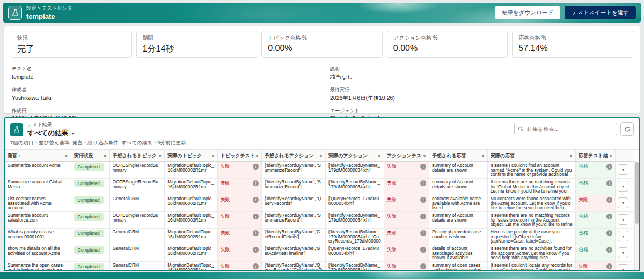  I want to click on table-row: Summarize account Global Media Completed…, so click(320, 187).